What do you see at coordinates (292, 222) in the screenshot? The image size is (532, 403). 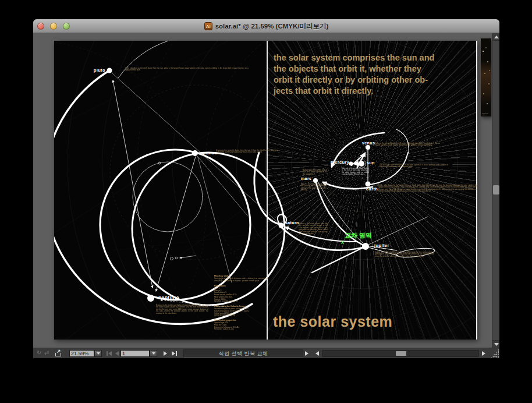 I see `label-saturn: saturn` at bounding box center [292, 222].